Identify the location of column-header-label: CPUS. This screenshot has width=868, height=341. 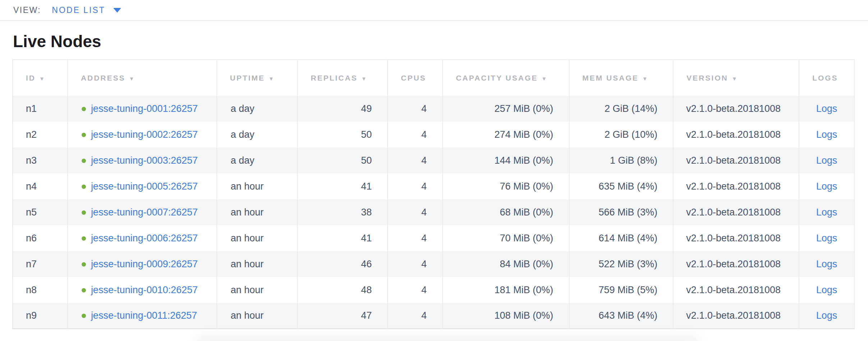
(414, 78).